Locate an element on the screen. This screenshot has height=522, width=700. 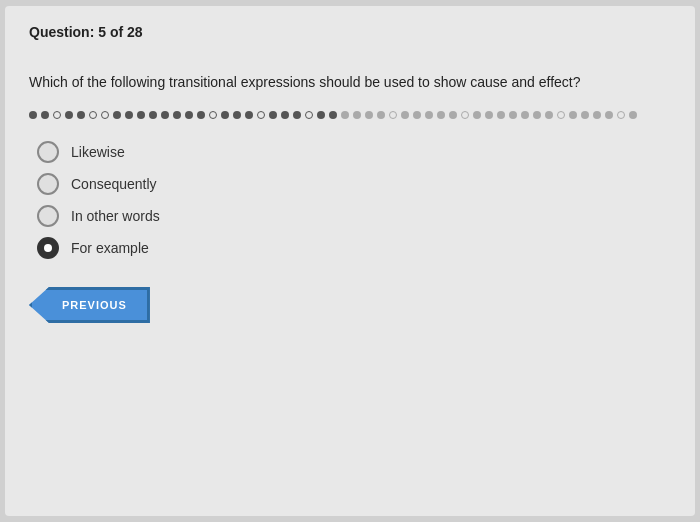
option-consequently: Consequently is located at coordinates (354, 184).